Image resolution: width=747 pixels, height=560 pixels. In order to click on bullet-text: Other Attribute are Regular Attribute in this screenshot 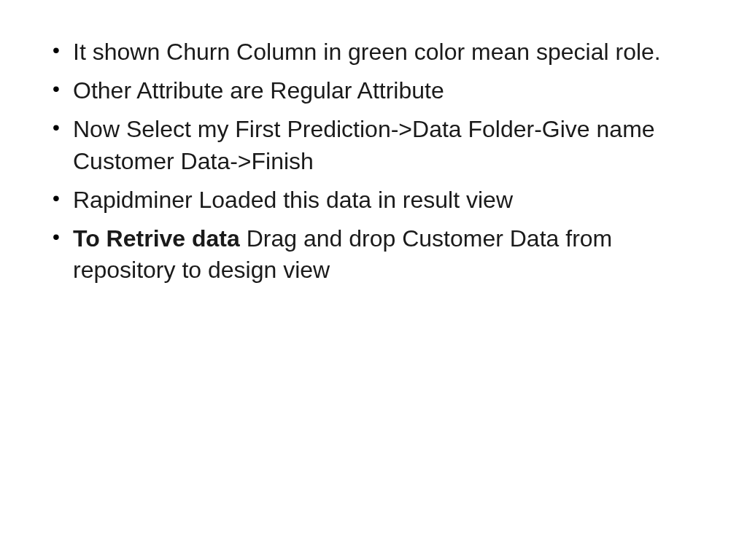, I will do `click(258, 90)`.